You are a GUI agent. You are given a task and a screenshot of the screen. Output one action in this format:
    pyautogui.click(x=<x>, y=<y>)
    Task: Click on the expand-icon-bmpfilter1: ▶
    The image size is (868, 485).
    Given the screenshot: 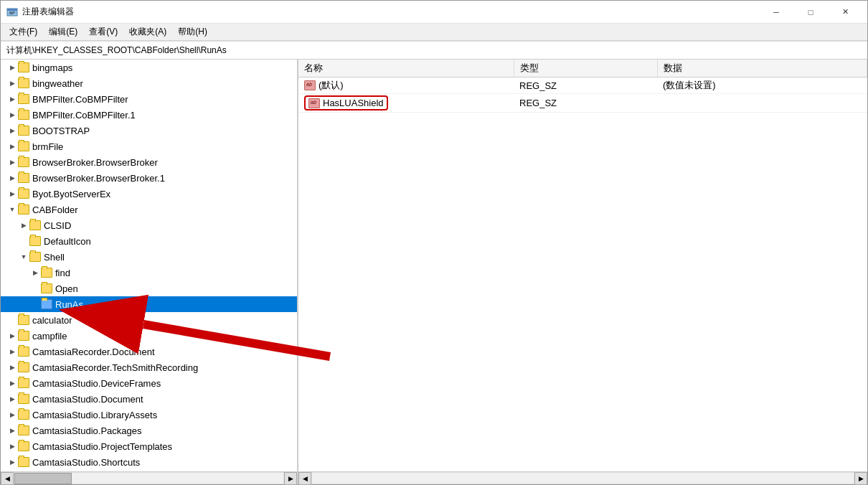 What is the action you would take?
    pyautogui.click(x=12, y=115)
    